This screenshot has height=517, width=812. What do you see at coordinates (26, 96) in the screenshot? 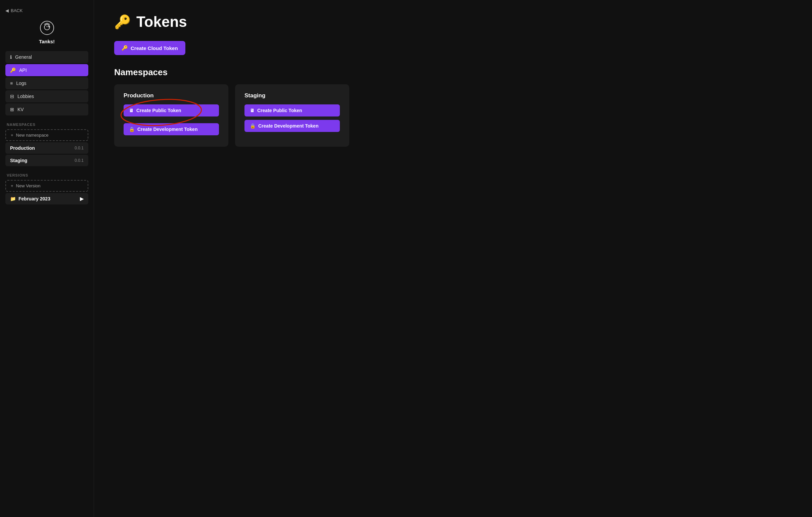
I see `lobbies-label: Lobbies` at bounding box center [26, 96].